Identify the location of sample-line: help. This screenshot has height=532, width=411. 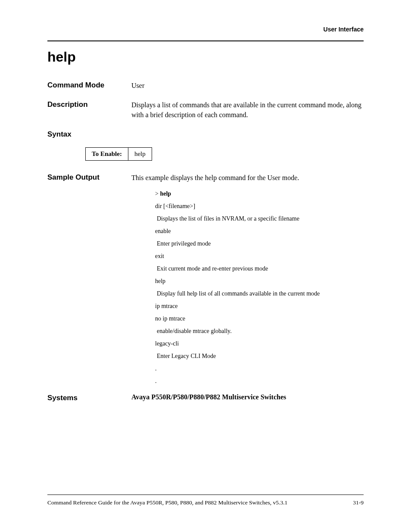
(259, 281).